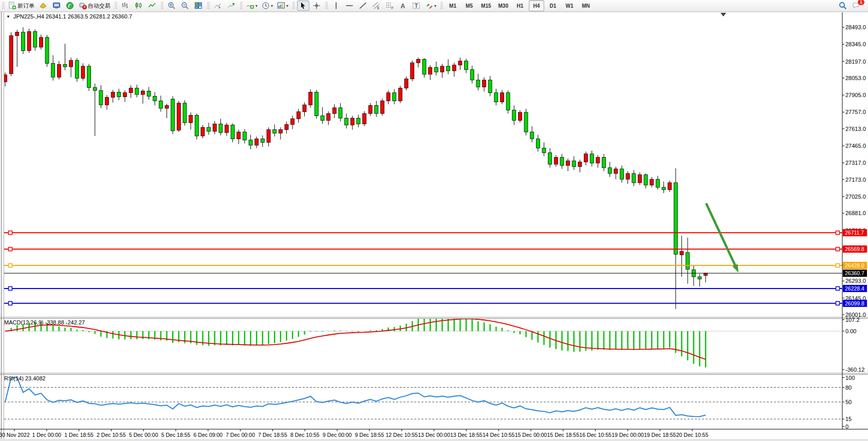  Describe the element at coordinates (349, 6) in the screenshot. I see `horizontal-line-button` at that location.